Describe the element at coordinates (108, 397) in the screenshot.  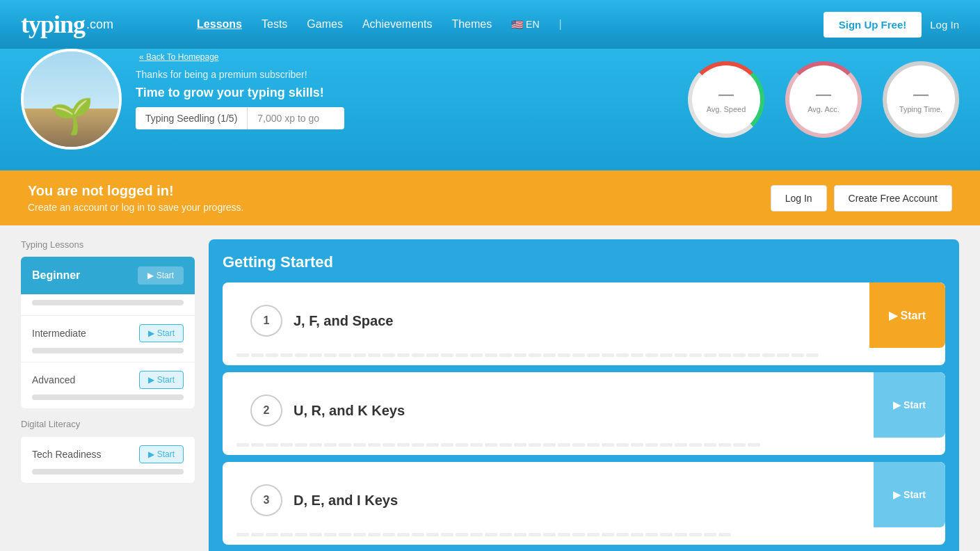
I see `advanced-progress-bar` at that location.